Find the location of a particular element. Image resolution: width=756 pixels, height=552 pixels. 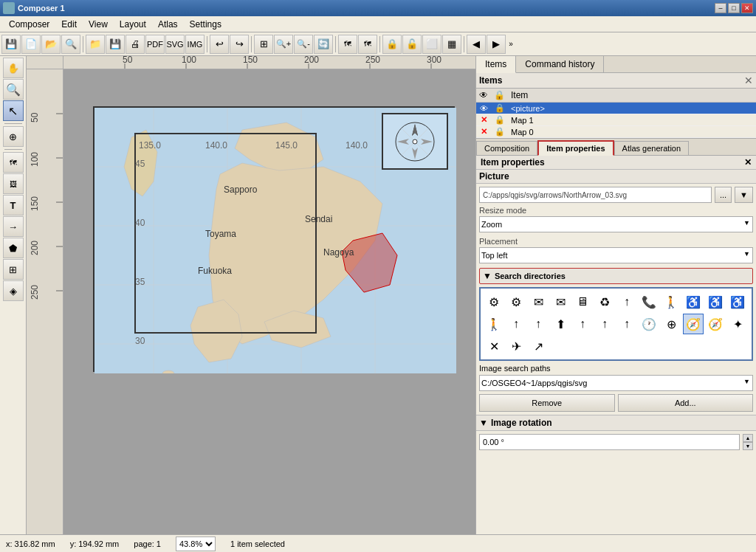

zoom-select: 43.8% 25% 50% 100% is located at coordinates (196, 544).